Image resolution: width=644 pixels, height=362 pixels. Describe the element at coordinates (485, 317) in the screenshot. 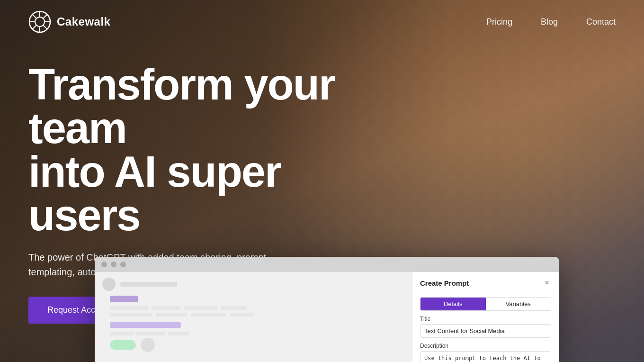

I see `create-prompt-modal: Create Prompt × Details Variables Title …` at that location.